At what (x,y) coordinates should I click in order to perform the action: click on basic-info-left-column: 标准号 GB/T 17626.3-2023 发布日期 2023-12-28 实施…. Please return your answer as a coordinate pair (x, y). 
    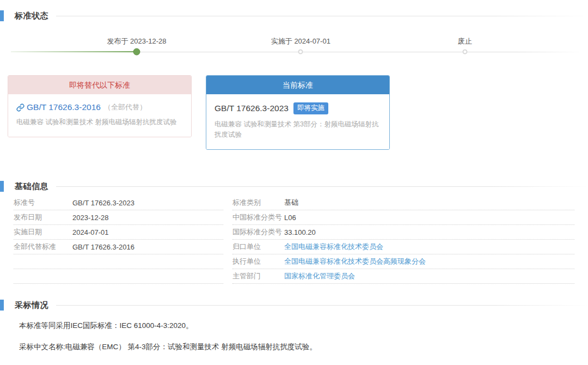
    Looking at the image, I should click on (119, 240).